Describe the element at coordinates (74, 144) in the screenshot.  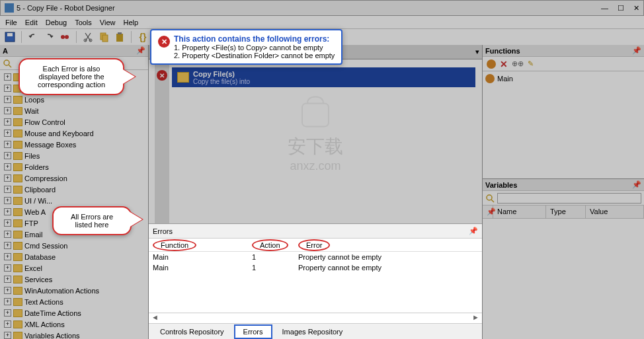
I see `tree-item: +Message Boxes` at that location.